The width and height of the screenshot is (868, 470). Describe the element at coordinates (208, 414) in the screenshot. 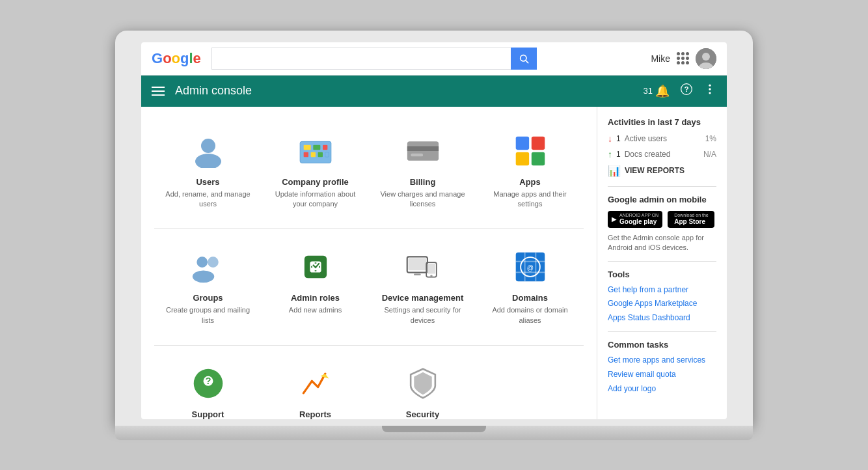

I see `support-title: Support` at that location.